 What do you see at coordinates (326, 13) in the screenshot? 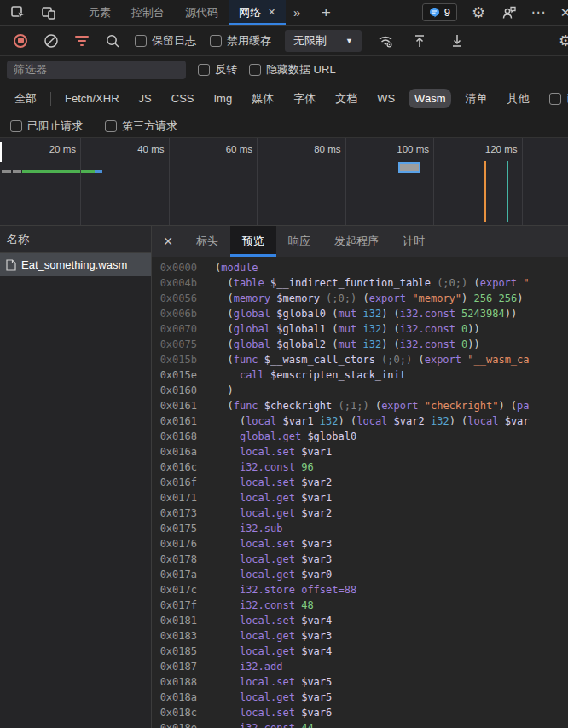
I see `add-tab-icon: +` at bounding box center [326, 13].